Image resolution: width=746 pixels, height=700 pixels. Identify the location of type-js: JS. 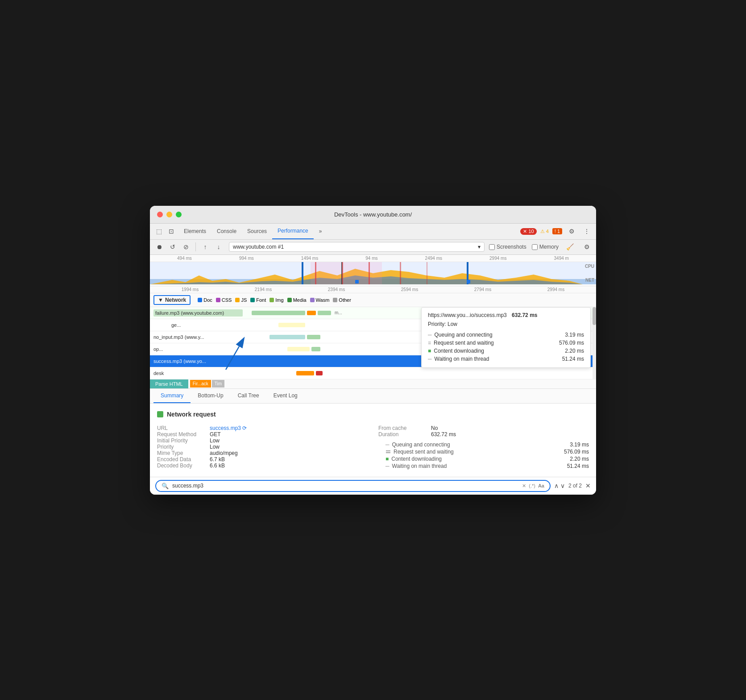
(241, 300).